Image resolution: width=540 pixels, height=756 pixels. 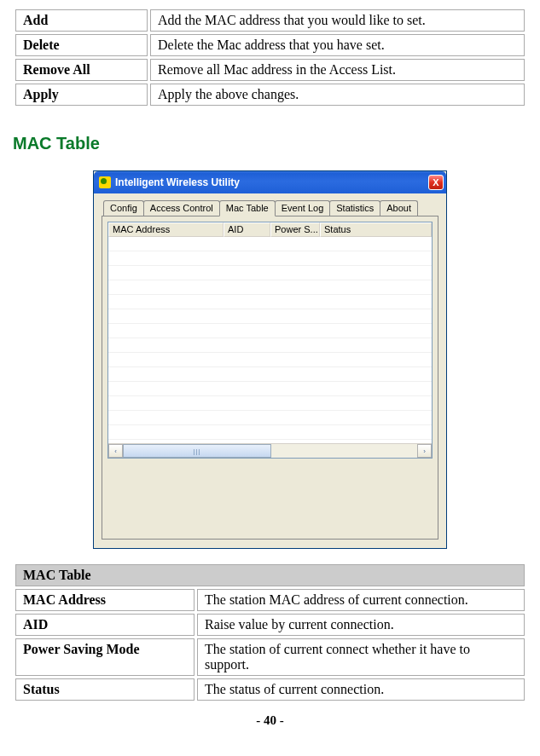 What do you see at coordinates (105, 600) in the screenshot?
I see `term-cell: MAC Address` at bounding box center [105, 600].